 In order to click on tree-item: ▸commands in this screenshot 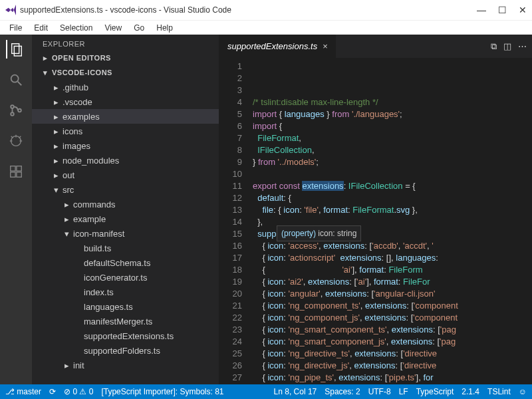, I will do `click(125, 204)`.